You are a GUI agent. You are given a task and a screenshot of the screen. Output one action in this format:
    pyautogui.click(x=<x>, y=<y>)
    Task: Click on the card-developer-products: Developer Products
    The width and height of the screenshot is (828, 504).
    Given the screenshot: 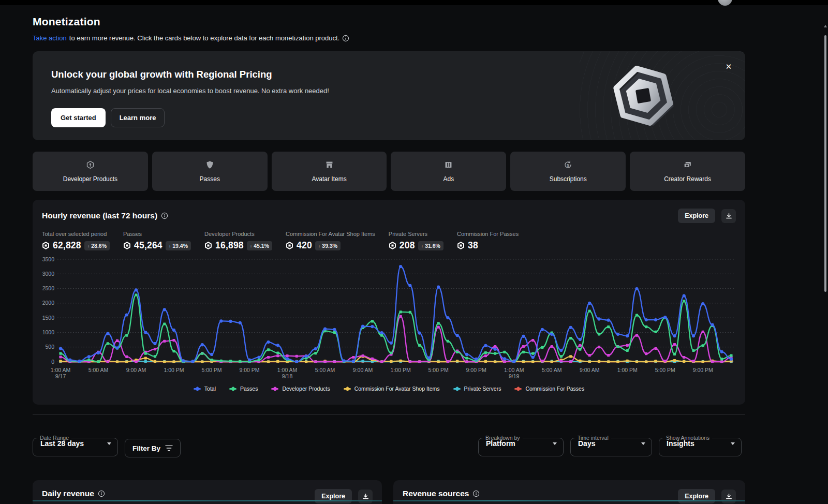 What is the action you would take?
    pyautogui.click(x=90, y=171)
    